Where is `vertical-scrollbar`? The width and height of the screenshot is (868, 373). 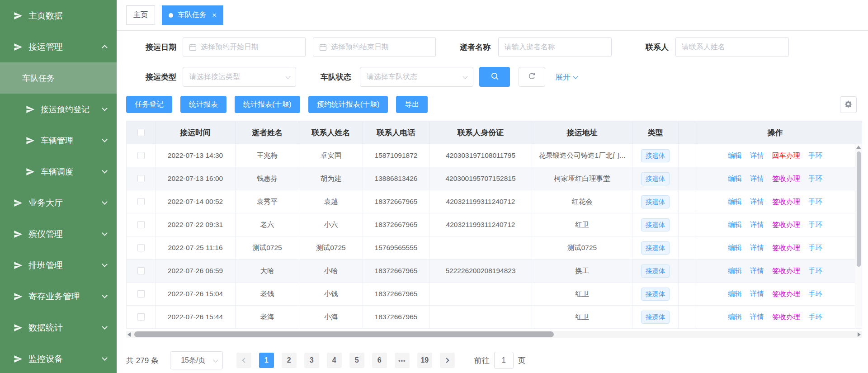 vertical-scrollbar is located at coordinates (858, 236).